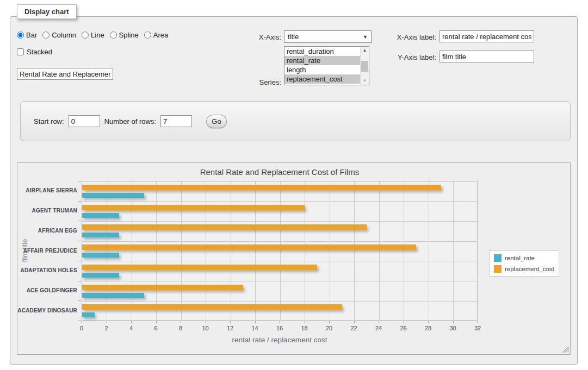 The height and width of the screenshot is (370, 588). Describe the element at coordinates (524, 269) in the screenshot. I see `legend-row-replacement_cost: replacement_cost` at that location.